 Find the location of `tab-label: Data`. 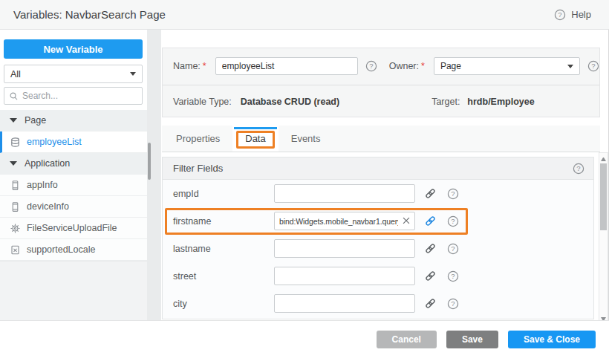

tab-label: Data is located at coordinates (255, 138).